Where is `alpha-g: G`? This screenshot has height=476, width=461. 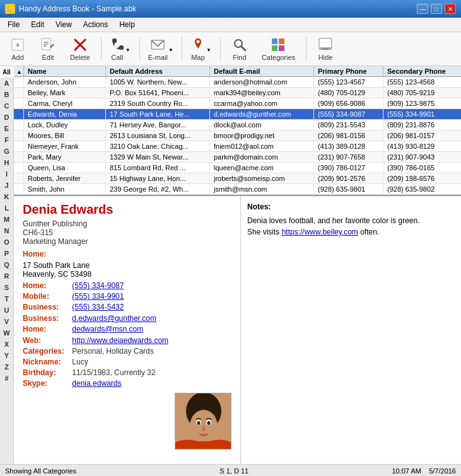 alpha-g: G is located at coordinates (7, 151).